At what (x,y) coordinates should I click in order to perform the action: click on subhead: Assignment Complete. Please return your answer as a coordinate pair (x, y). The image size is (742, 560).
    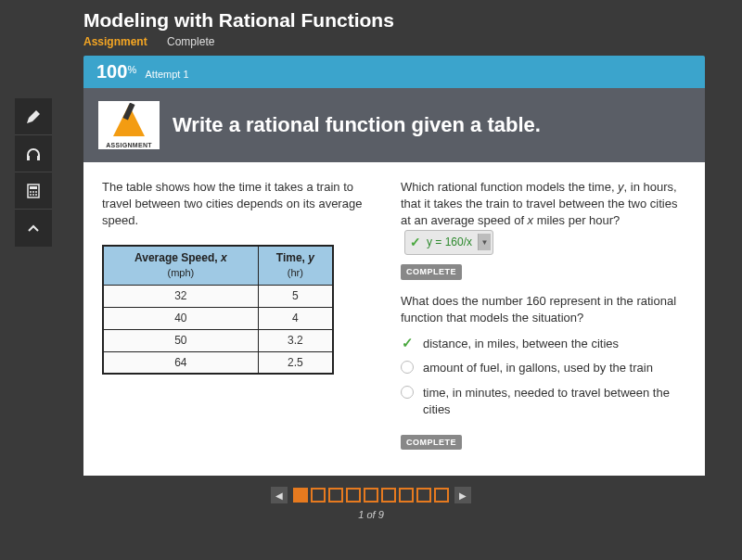
    Looking at the image, I should click on (371, 45).